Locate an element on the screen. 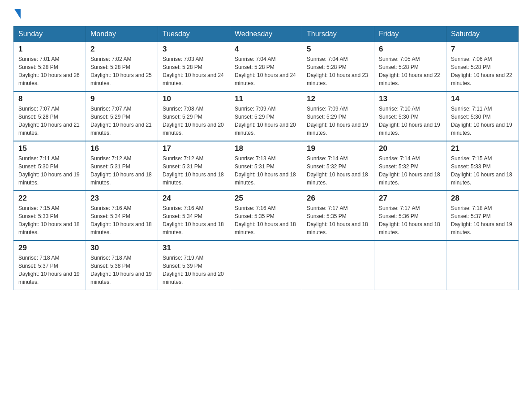 This screenshot has height=411, width=532. day-number: 11 is located at coordinates (266, 99).